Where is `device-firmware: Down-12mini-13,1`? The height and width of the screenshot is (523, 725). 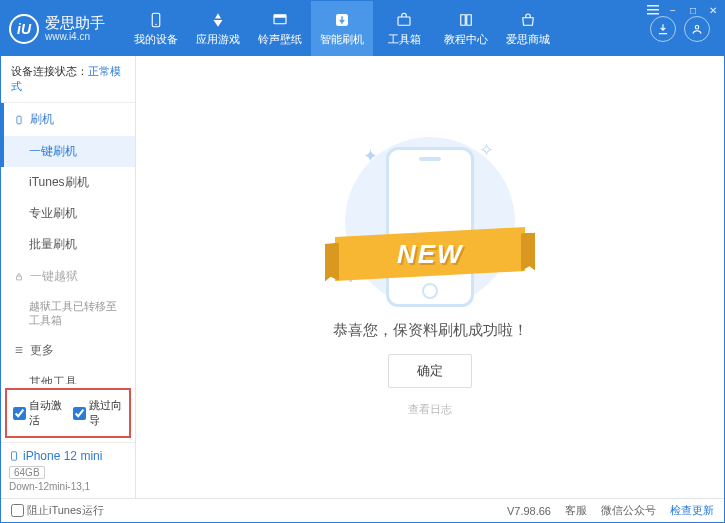 device-firmware: Down-12mini-13,1 is located at coordinates (68, 486).